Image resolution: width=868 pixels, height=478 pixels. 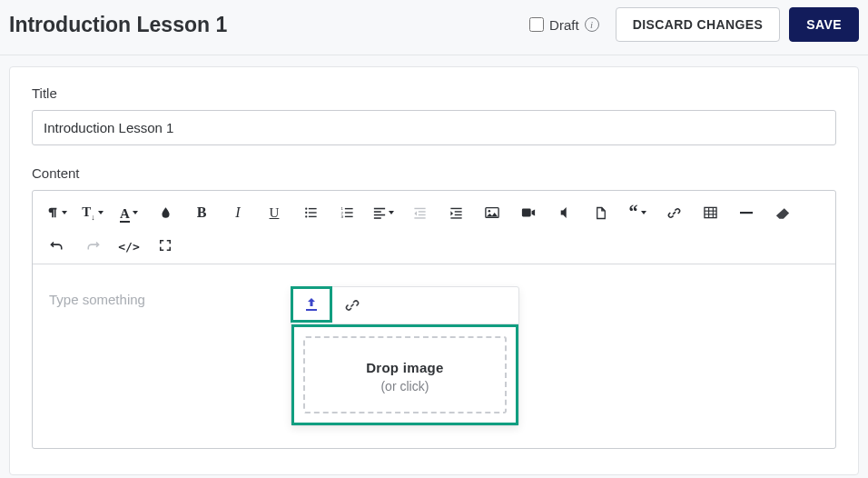 I want to click on fullscreen-icon, so click(x=165, y=245).